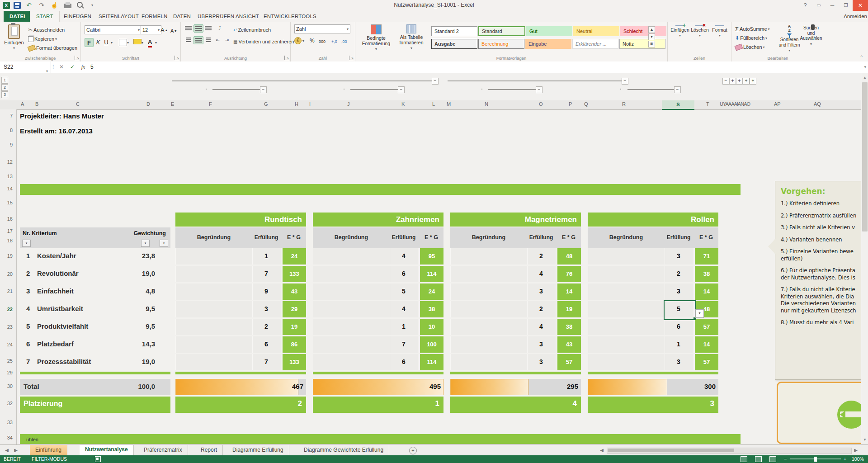 This screenshot has height=463, width=868. What do you see at coordinates (98, 42) in the screenshot?
I see `italic-button: K` at bounding box center [98, 42].